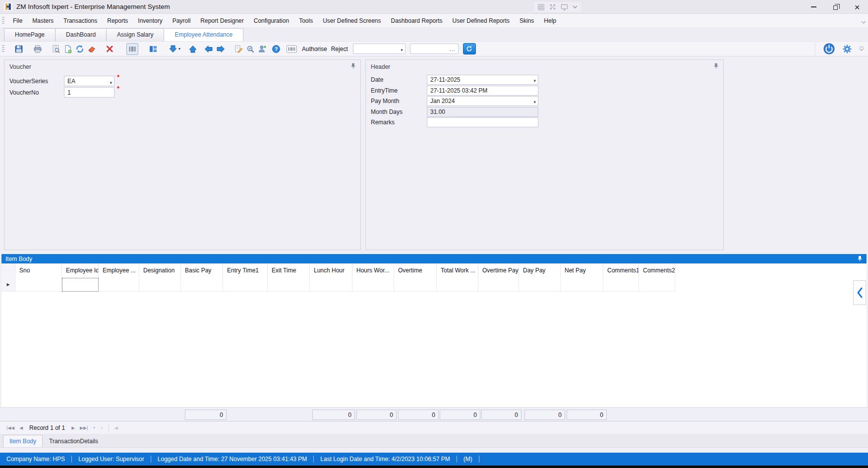  I want to click on menu-item: Help, so click(550, 21).